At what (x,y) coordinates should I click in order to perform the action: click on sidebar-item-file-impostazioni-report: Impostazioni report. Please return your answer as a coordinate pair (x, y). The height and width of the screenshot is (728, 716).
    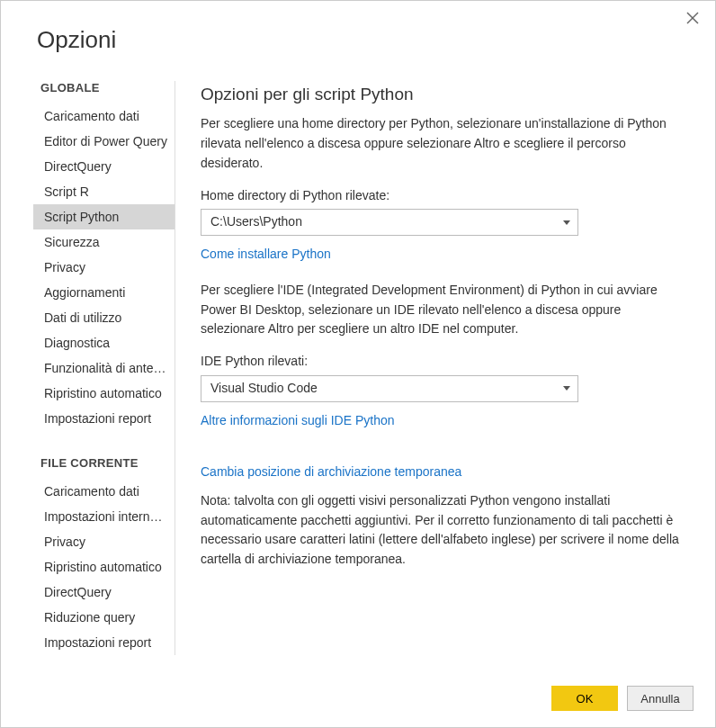
    Looking at the image, I should click on (104, 643).